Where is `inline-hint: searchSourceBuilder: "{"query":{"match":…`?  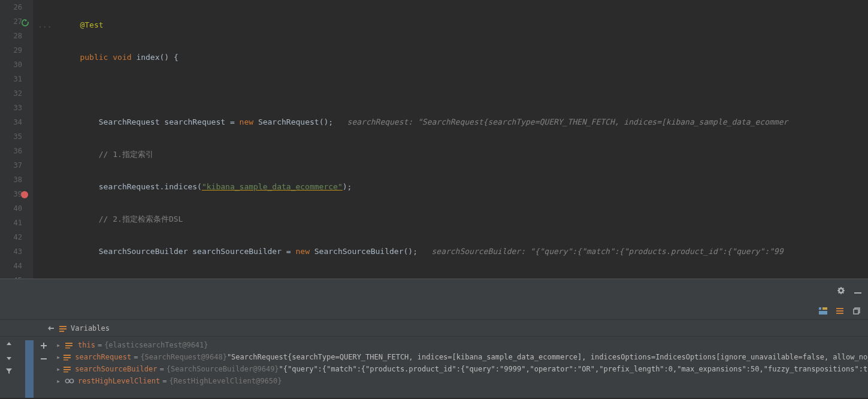
inline-hint: searchSourceBuilder: "{"query":{"match":… is located at coordinates (607, 252).